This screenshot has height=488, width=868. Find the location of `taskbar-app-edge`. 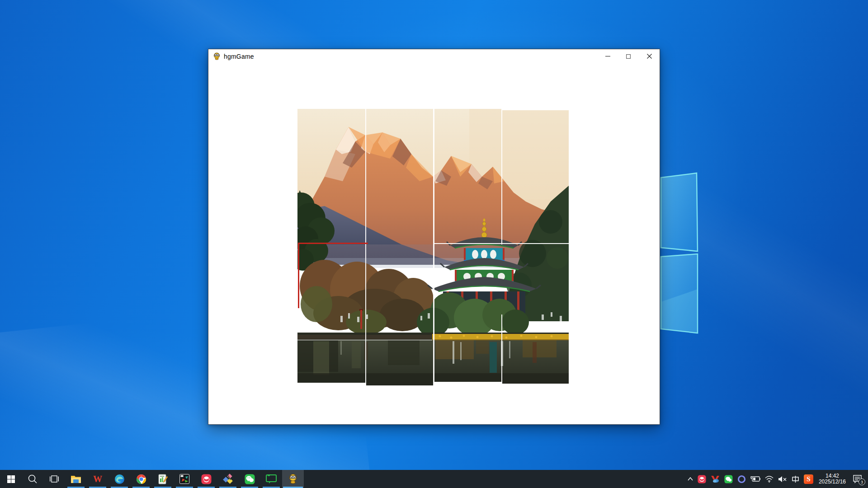

taskbar-app-edge is located at coordinates (119, 479).